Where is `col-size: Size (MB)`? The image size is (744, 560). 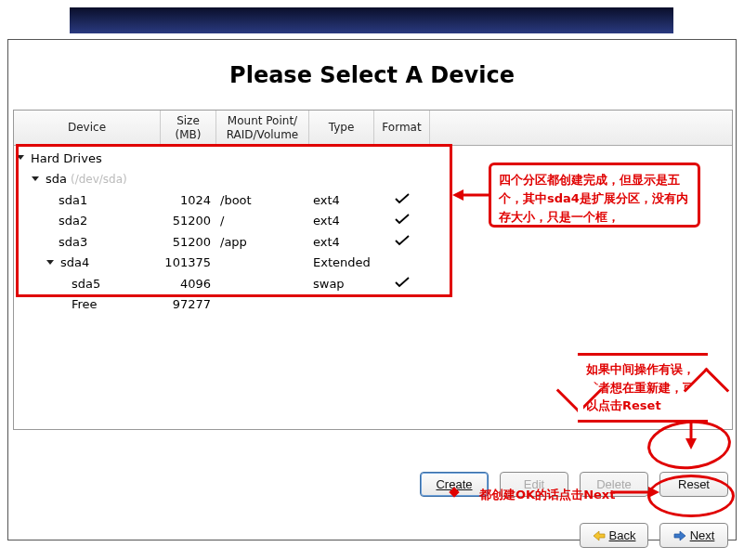
col-size: Size (MB) is located at coordinates (189, 128).